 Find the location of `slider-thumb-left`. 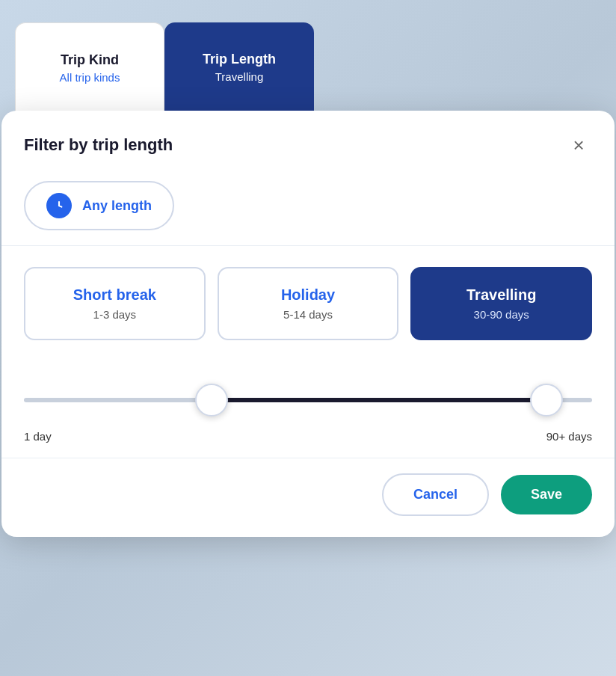

slider-thumb-left is located at coordinates (212, 400).